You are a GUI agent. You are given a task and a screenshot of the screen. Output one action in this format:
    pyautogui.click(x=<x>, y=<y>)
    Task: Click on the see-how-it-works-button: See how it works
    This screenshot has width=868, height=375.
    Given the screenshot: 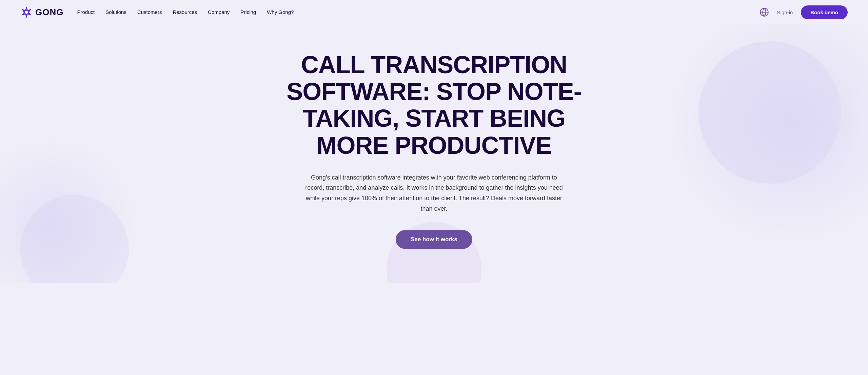 What is the action you would take?
    pyautogui.click(x=434, y=239)
    